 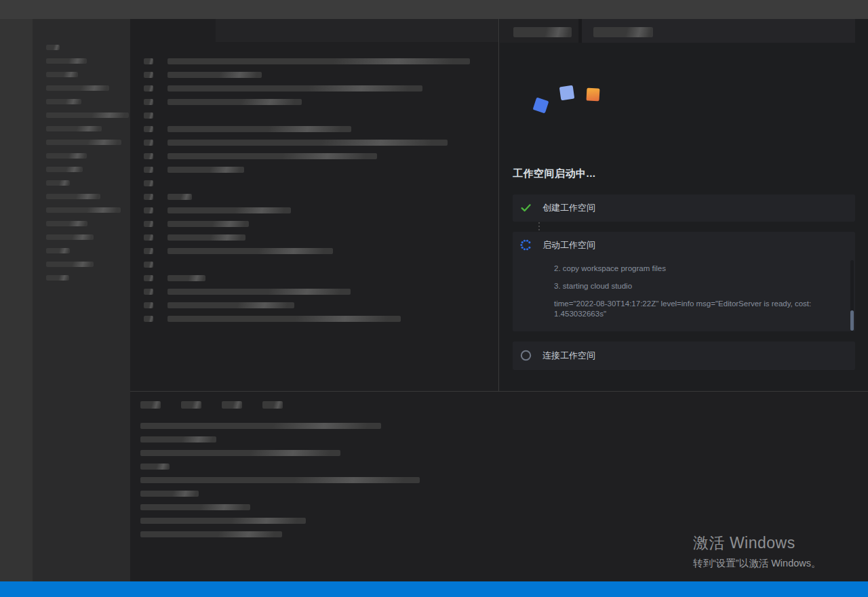 What do you see at coordinates (593, 95) in the screenshot?
I see `logo-cube-orange-icon` at bounding box center [593, 95].